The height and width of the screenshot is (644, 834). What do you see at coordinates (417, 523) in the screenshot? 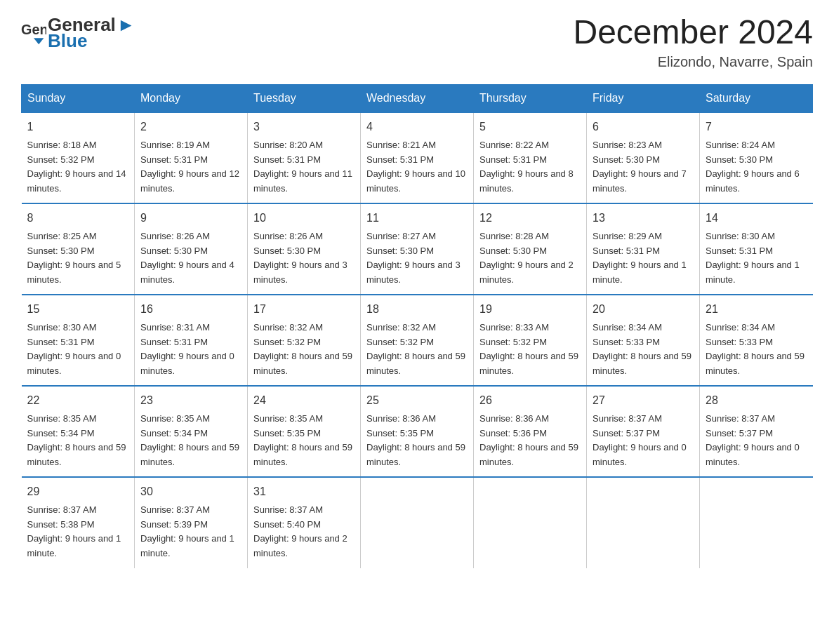
I see `calendar-week-row: 29 Sunrise: 8:37 AM Sunset: 5:38 PM Dayl…` at bounding box center [417, 523].